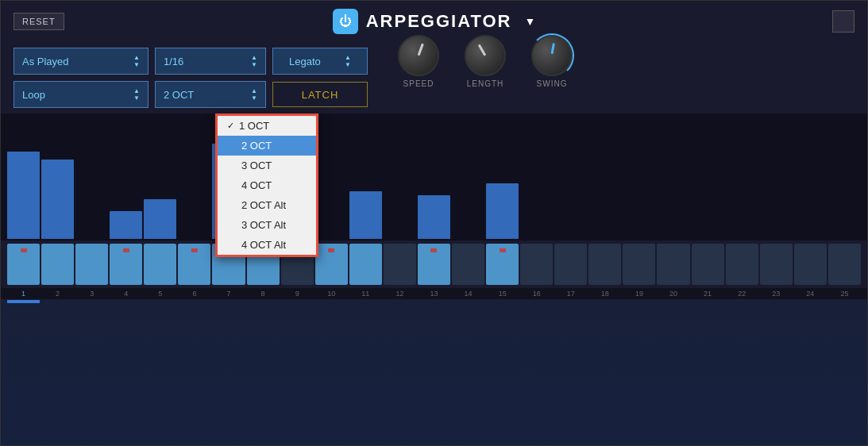 The image size is (868, 446). Describe the element at coordinates (267, 165) in the screenshot. I see `dropdown-item: 3 OCT` at that location.